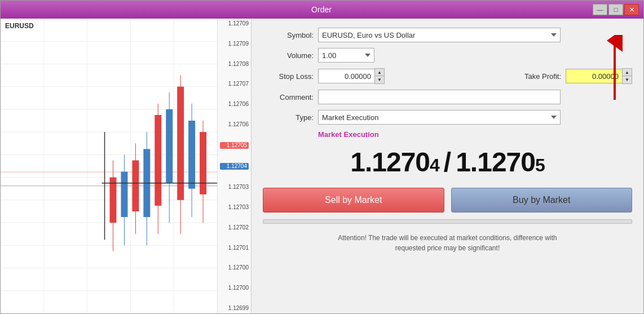 The image size is (644, 314). I want to click on volume-label: Volume:, so click(288, 55).